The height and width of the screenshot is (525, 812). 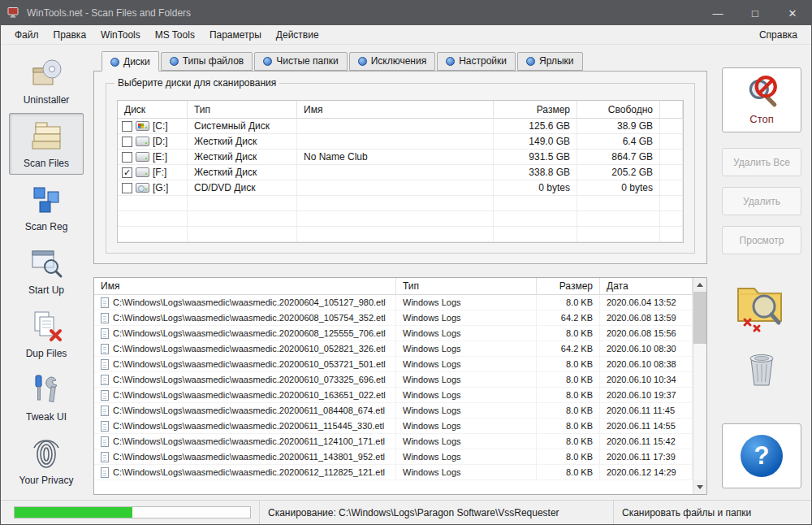 I want to click on scrollbar-thumb, so click(x=700, y=318).